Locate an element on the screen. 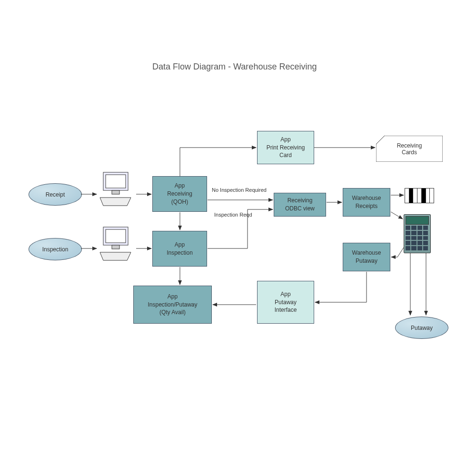  scanner-device is located at coordinates (417, 233).